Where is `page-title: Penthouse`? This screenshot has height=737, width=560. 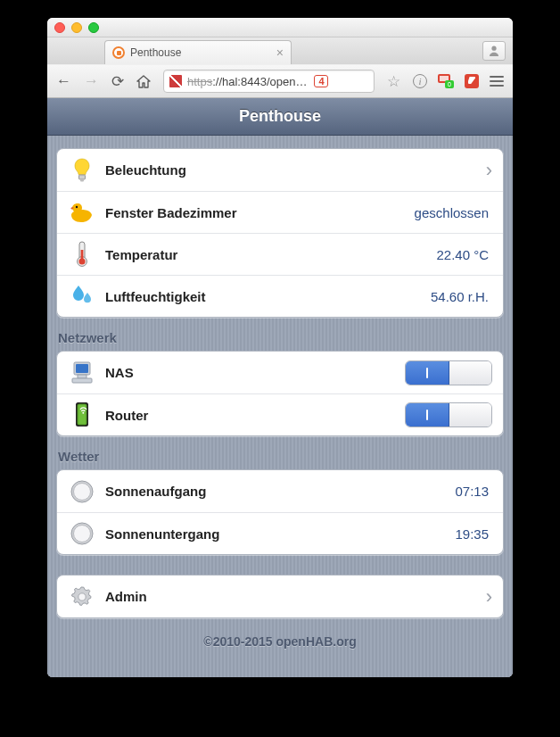
page-title: Penthouse is located at coordinates (280, 117).